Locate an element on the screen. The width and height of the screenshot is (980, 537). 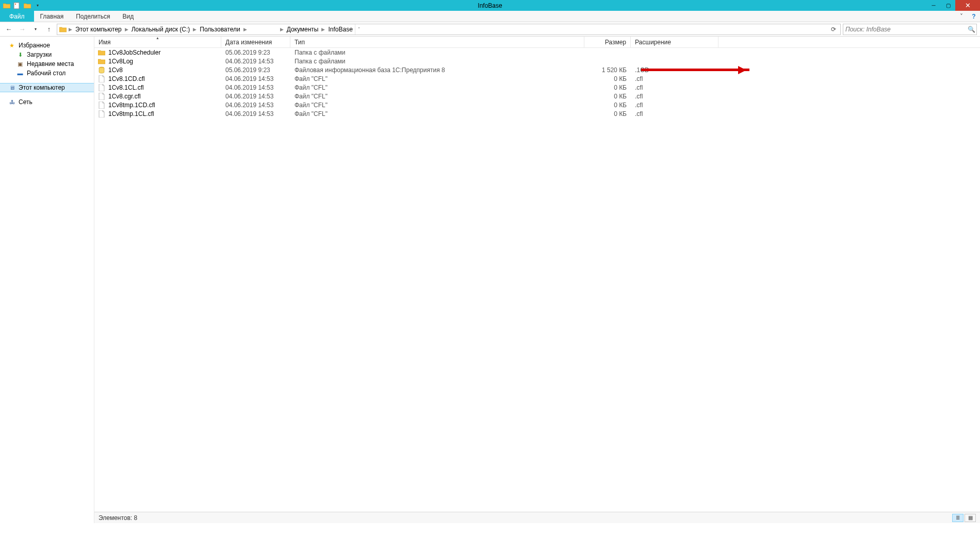
window-title: InfoBase is located at coordinates (490, 6).